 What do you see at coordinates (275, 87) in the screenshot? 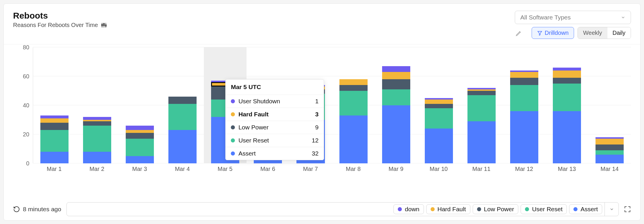
I see `tooltip-title: Mar 5 UTC` at bounding box center [275, 87].